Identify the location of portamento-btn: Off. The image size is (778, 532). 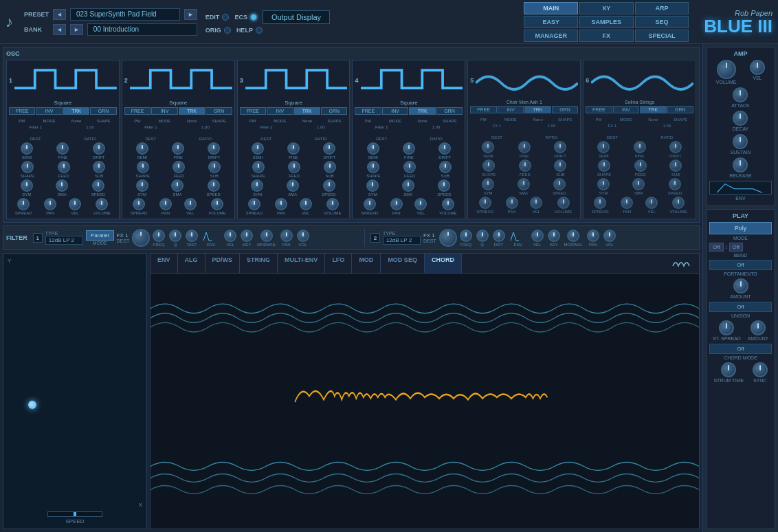
(741, 265).